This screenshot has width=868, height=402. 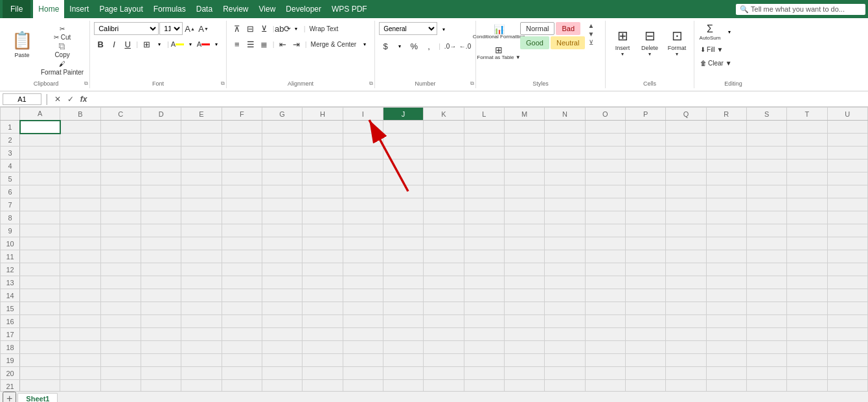 I want to click on cell-D18, so click(x=161, y=348).